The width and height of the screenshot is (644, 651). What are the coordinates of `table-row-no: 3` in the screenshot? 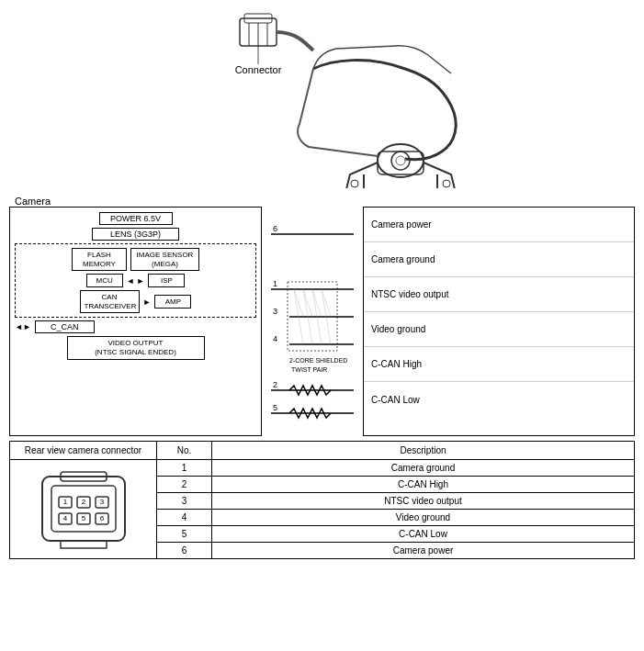 It's located at (185, 501).